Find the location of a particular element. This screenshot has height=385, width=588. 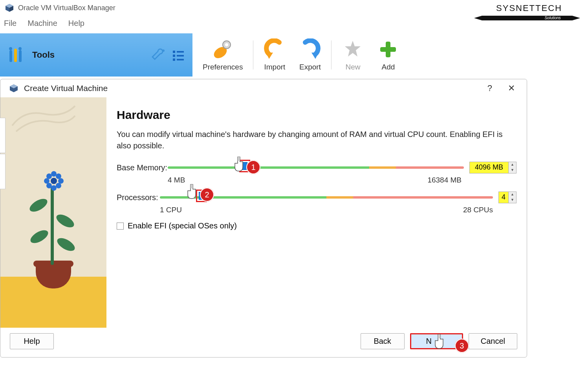

toolbar-import: Import is located at coordinates (275, 55).